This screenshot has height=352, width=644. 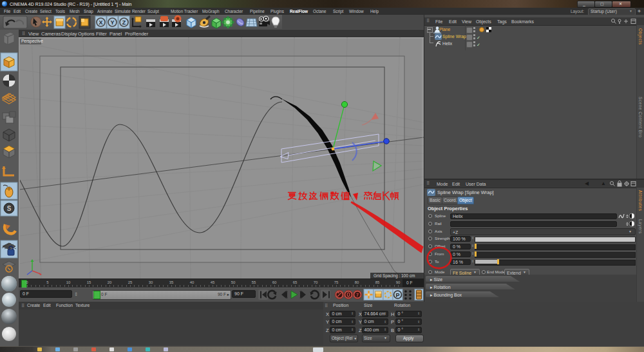 I want to click on svg-text: 7, so click(x=357, y=295).